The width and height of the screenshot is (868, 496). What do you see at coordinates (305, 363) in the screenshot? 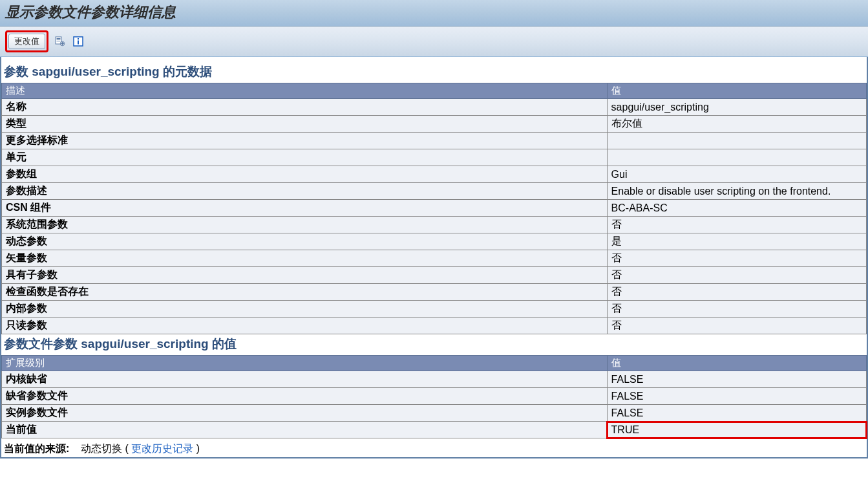
I see `values-header-desc: 扩展级别` at bounding box center [305, 363].